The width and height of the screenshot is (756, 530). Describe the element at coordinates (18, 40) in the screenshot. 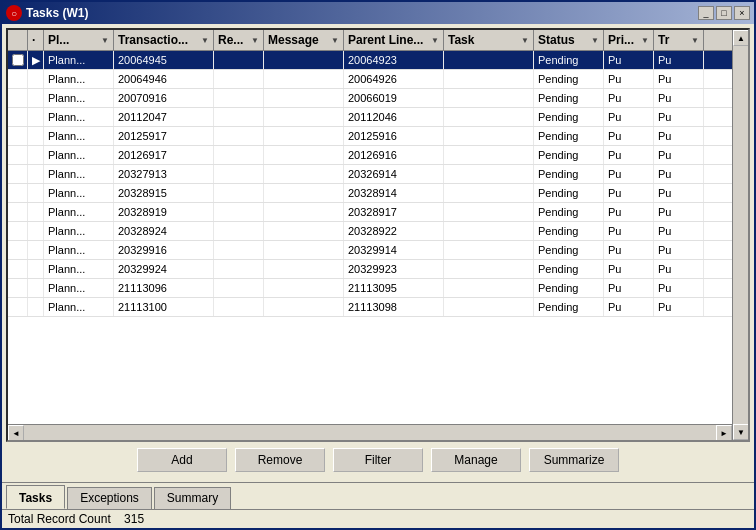

I see `col-header-check` at that location.